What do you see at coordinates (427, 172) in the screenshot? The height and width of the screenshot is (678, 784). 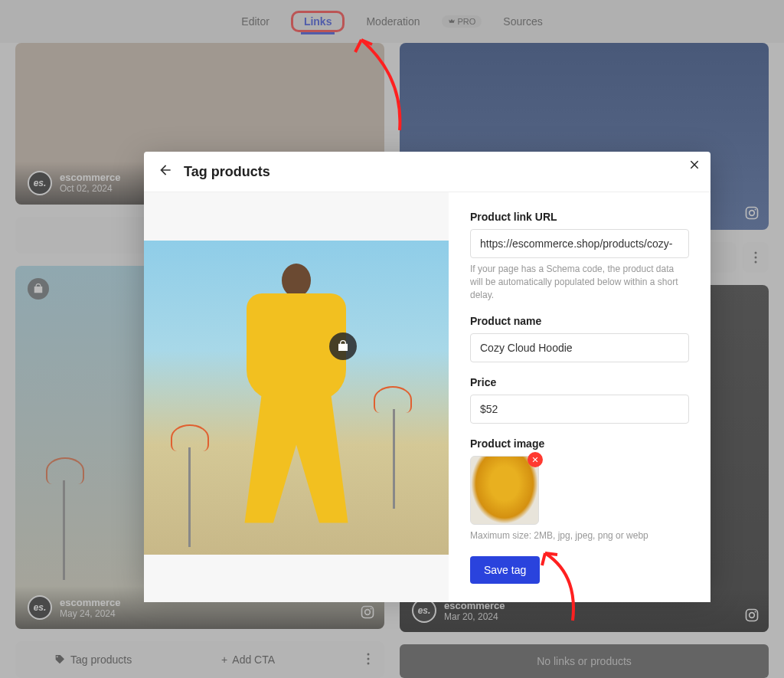 I see `modal-header: Tag products` at bounding box center [427, 172].